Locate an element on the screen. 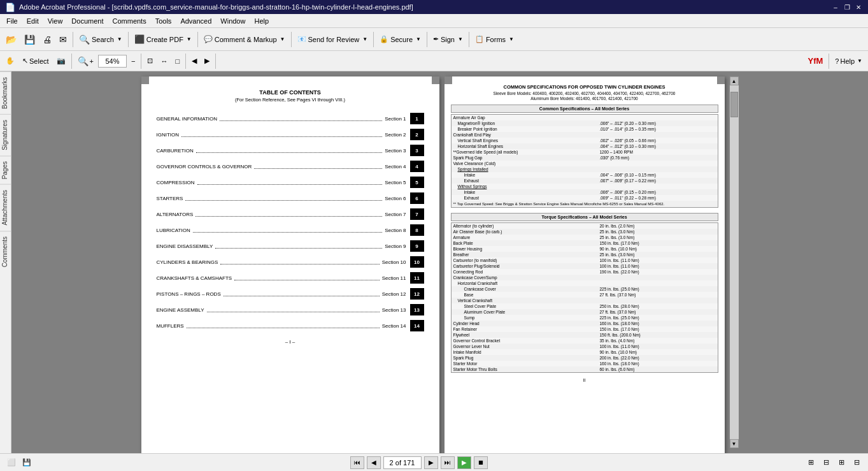 The image size is (868, 471). toc-row-num: 2 is located at coordinates (417, 134).